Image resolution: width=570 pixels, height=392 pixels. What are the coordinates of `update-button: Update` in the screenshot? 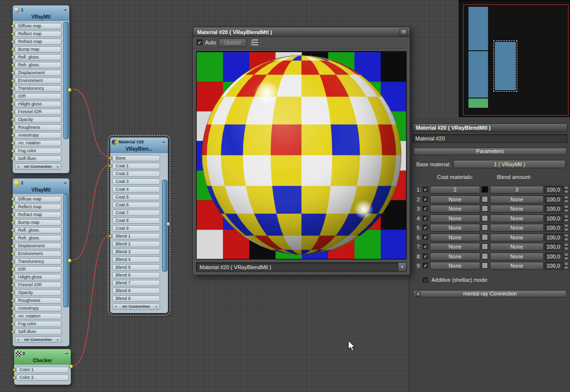 It's located at (232, 43).